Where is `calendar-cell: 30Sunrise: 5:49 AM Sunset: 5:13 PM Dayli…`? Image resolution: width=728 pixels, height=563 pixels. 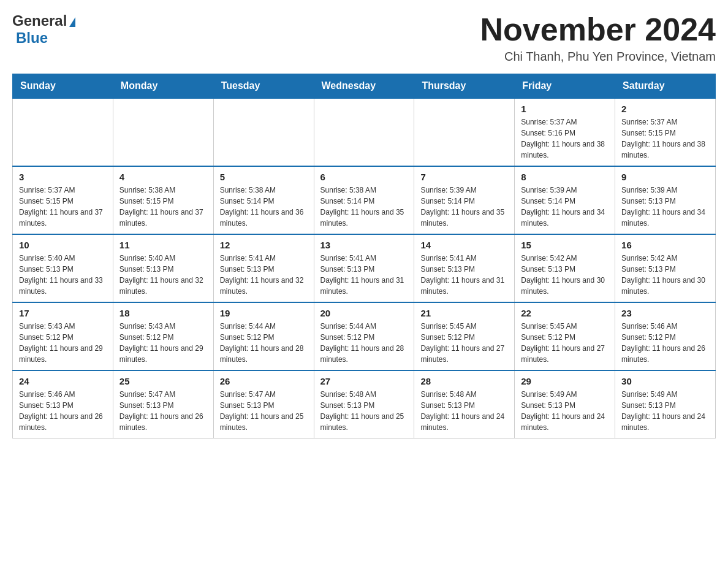 calendar-cell: 30Sunrise: 5:49 AM Sunset: 5:13 PM Dayli… is located at coordinates (665, 405).